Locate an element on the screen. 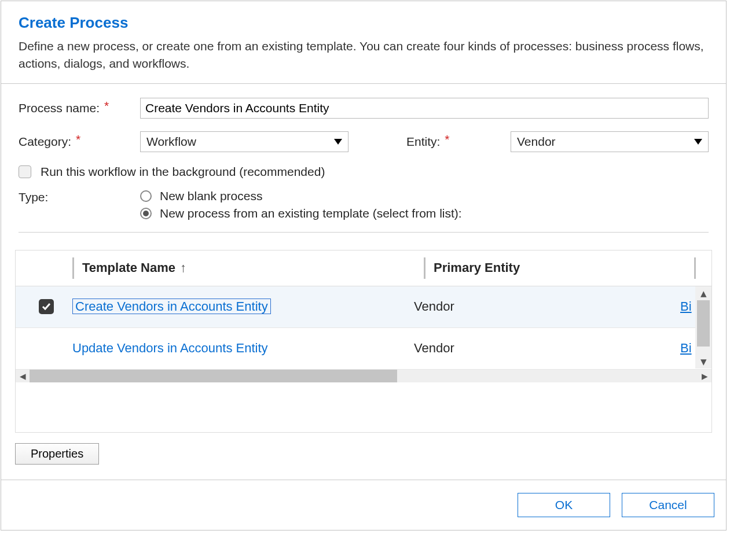 This screenshot has width=741, height=560. entity-select: Vendor is located at coordinates (610, 142).